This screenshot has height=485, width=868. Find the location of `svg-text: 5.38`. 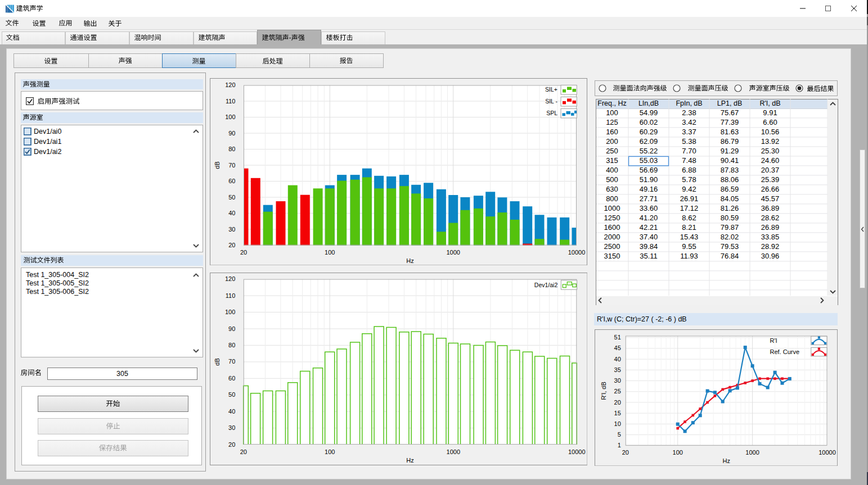

svg-text: 5.38 is located at coordinates (689, 142).